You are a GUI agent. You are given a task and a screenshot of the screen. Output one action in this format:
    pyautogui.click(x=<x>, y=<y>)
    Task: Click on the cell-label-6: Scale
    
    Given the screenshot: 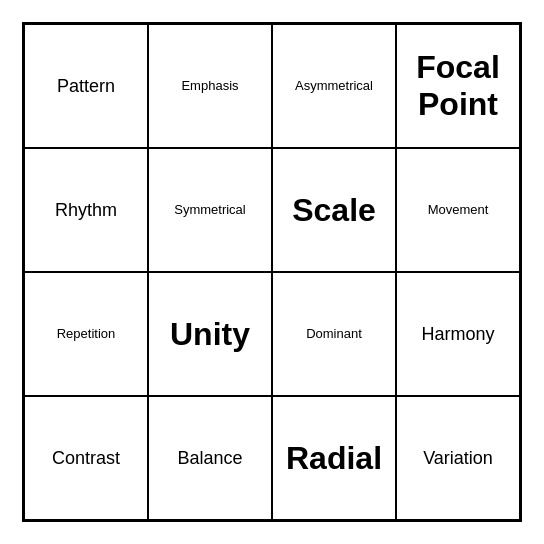 What is the action you would take?
    pyautogui.click(x=334, y=210)
    